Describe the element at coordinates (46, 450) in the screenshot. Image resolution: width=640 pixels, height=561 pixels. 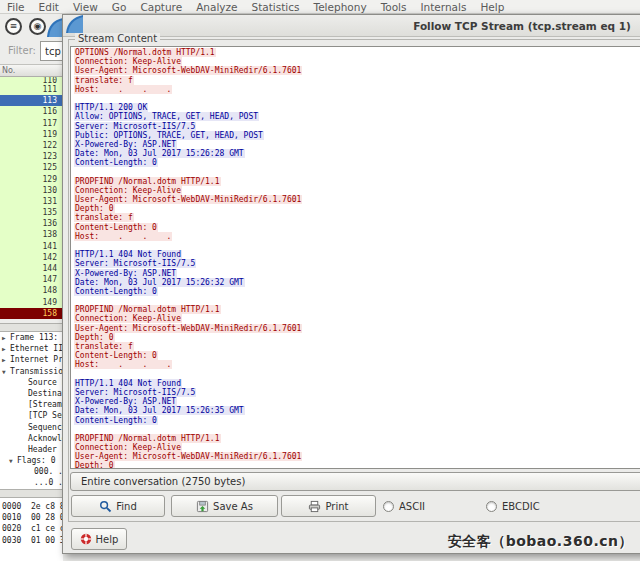
I see `detail-tree-label: Header L` at that location.